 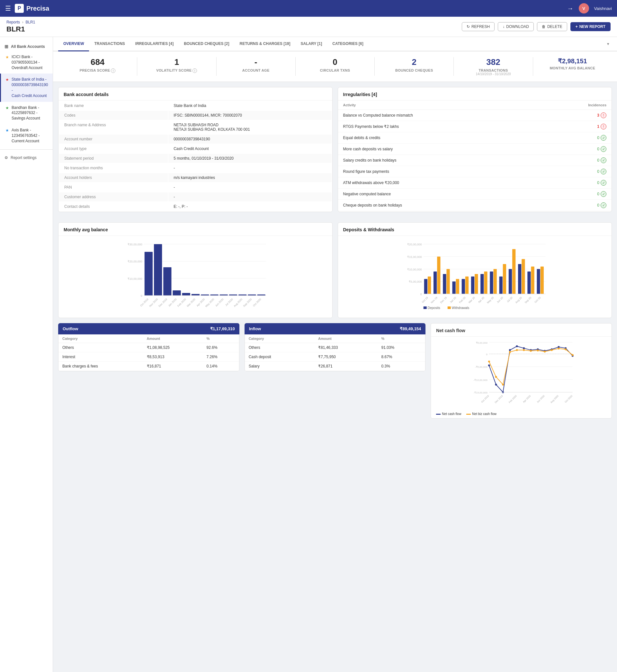 I want to click on bank-detail-label: Codes, so click(x=114, y=115).